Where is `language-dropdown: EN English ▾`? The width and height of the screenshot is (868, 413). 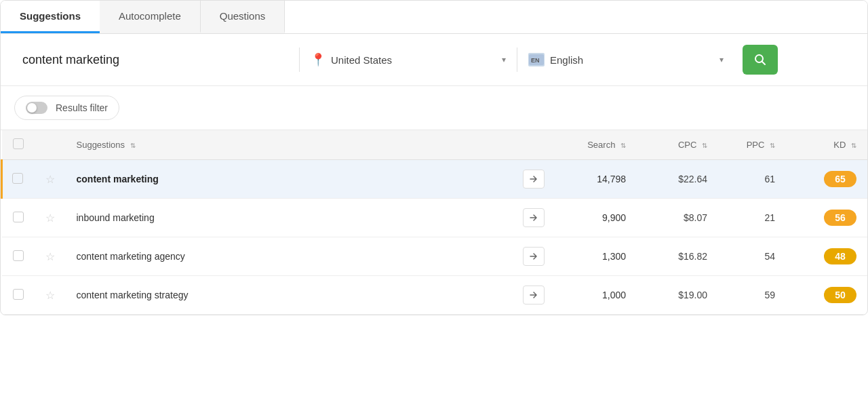 language-dropdown: EN English ▾ is located at coordinates (626, 60).